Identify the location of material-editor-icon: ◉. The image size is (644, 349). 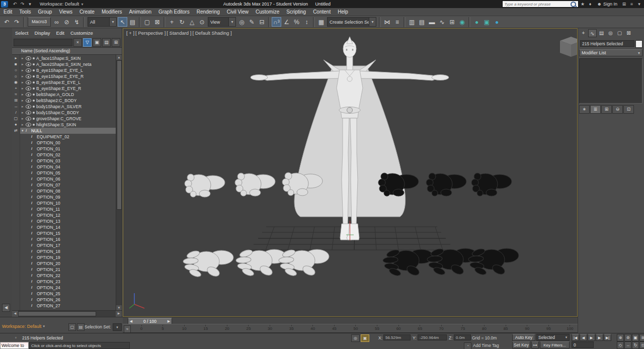
(462, 22).